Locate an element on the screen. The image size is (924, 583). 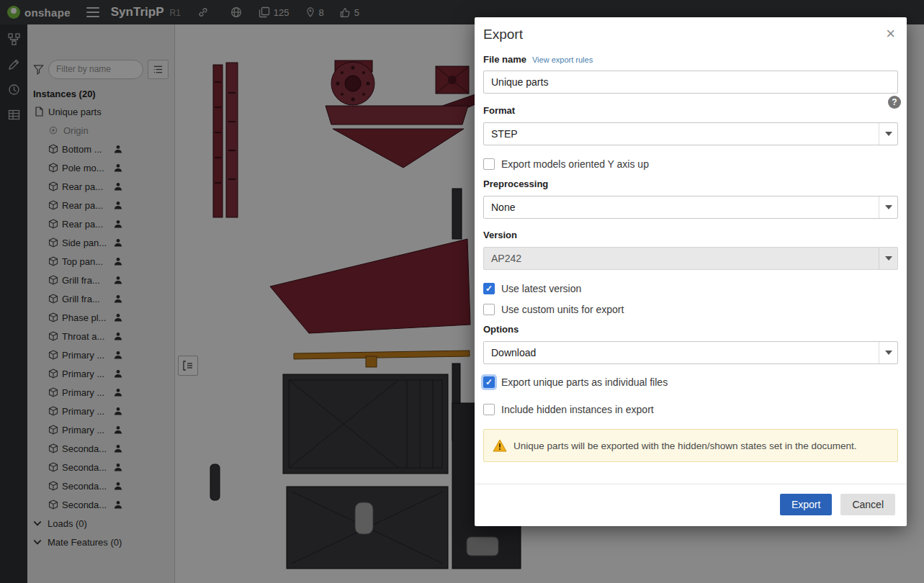
y-axis-checkbox-label: Export models oriented Y axis up is located at coordinates (575, 164).